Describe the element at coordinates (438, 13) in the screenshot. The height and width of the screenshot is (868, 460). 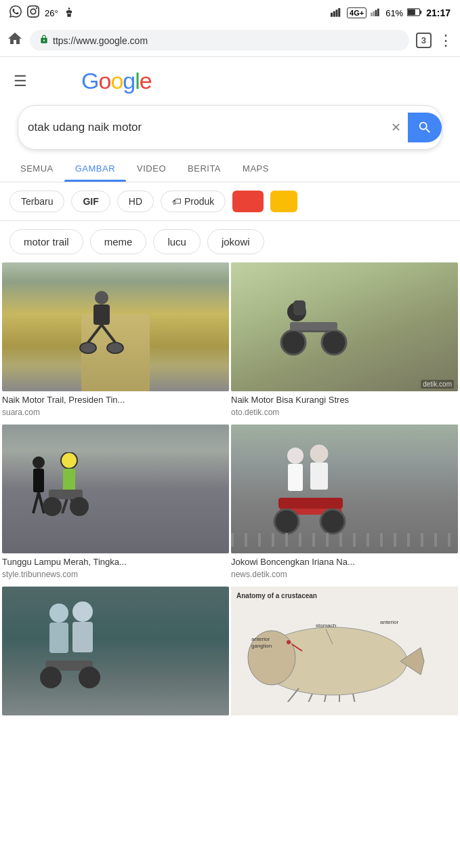
I see `clock: 21:17` at that location.